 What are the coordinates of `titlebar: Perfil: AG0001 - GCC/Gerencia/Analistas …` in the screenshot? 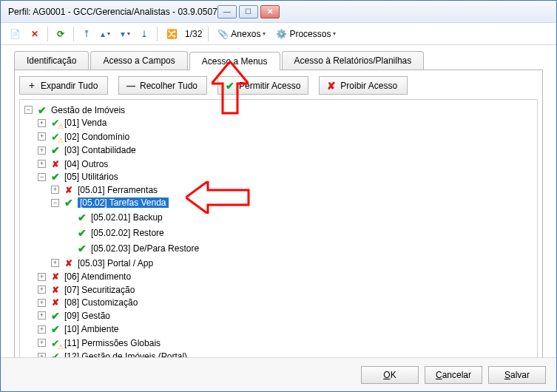 It's located at (278, 12).